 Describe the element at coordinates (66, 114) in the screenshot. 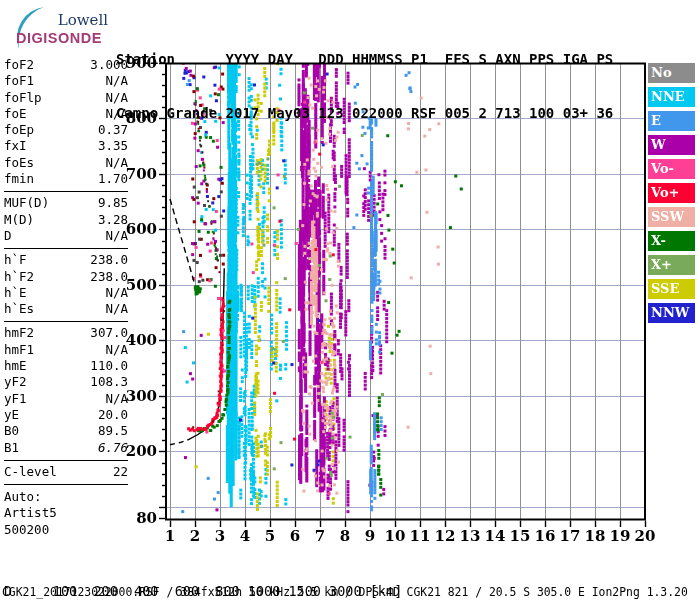

I see `param-row-foE: foEN/A` at that location.